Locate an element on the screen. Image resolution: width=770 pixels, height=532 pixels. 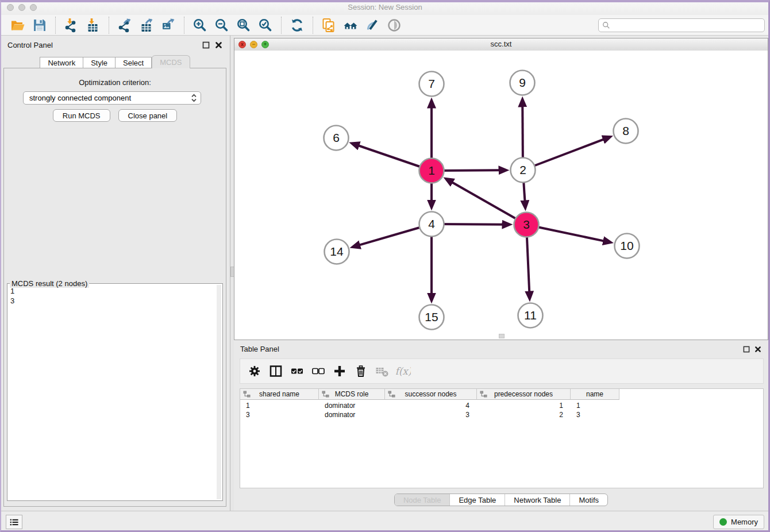
column-header-predecessor-nodes: predecessor nodes is located at coordinates (524, 394).